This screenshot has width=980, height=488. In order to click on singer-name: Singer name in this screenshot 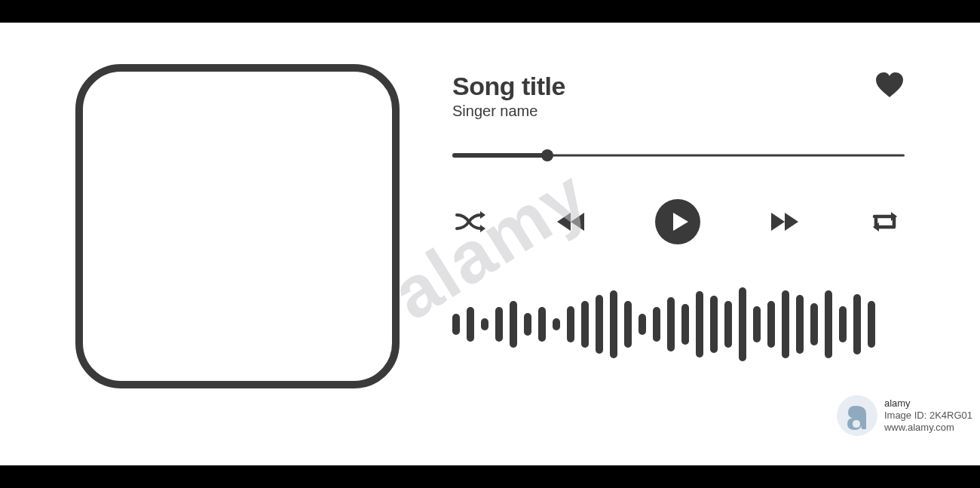, I will do `click(509, 112)`.